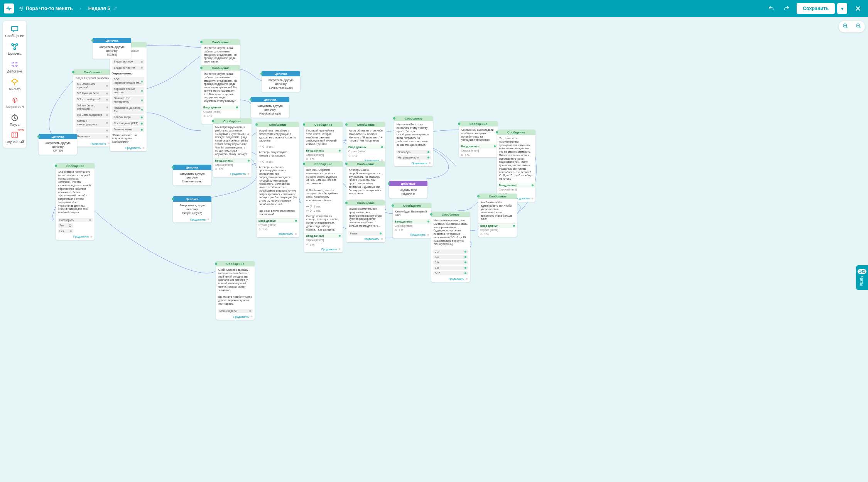 Image resolution: width=868 pixels, height=482 pixels. Describe the element at coordinates (81, 8) in the screenshot. I see `breadcrumb-sep: ›` at that location.